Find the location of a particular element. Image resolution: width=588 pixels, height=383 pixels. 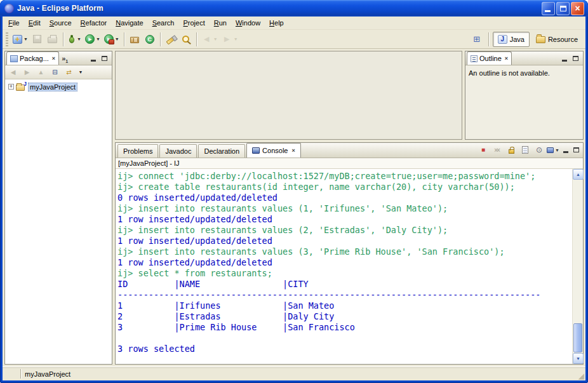

forward-history-button: ▶ is located at coordinates (27, 72).